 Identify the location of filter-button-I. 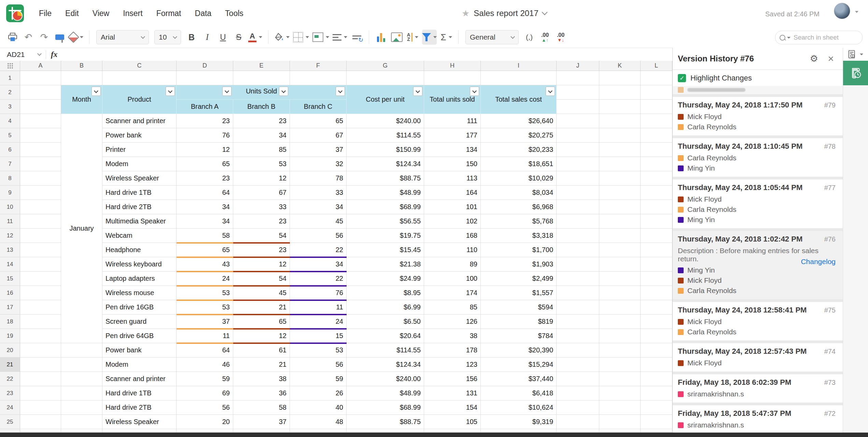
(550, 91).